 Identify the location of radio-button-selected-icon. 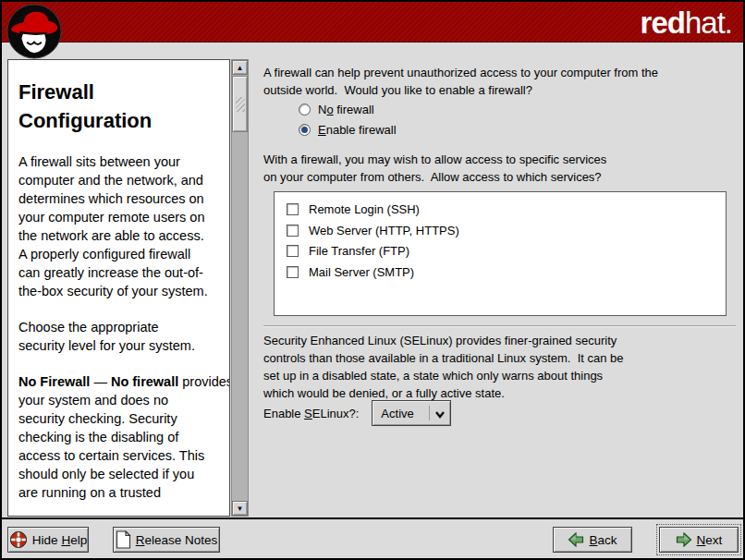
(305, 129).